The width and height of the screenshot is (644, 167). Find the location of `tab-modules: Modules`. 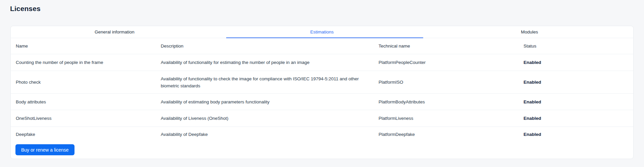

tab-modules: Modules is located at coordinates (530, 32).